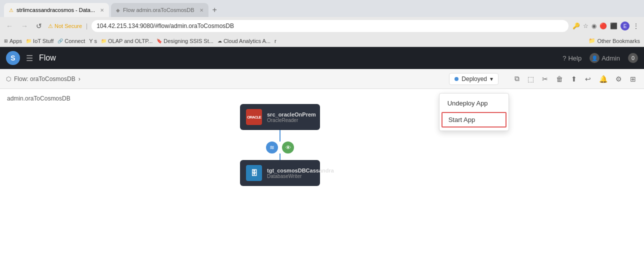 This screenshot has width=644, height=261. I want to click on menu-dots-icon: ⋮, so click(636, 26).